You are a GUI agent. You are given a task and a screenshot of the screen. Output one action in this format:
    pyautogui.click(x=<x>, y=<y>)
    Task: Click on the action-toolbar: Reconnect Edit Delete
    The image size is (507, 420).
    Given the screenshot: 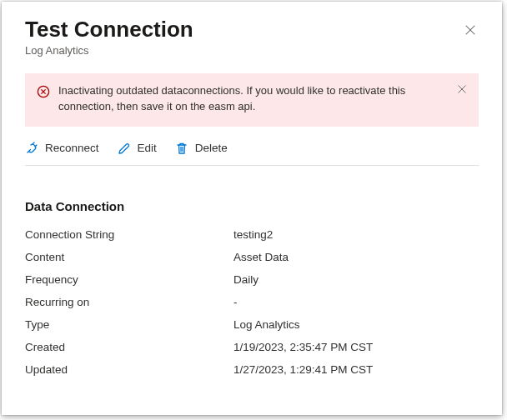 What is the action you would take?
    pyautogui.click(x=252, y=153)
    